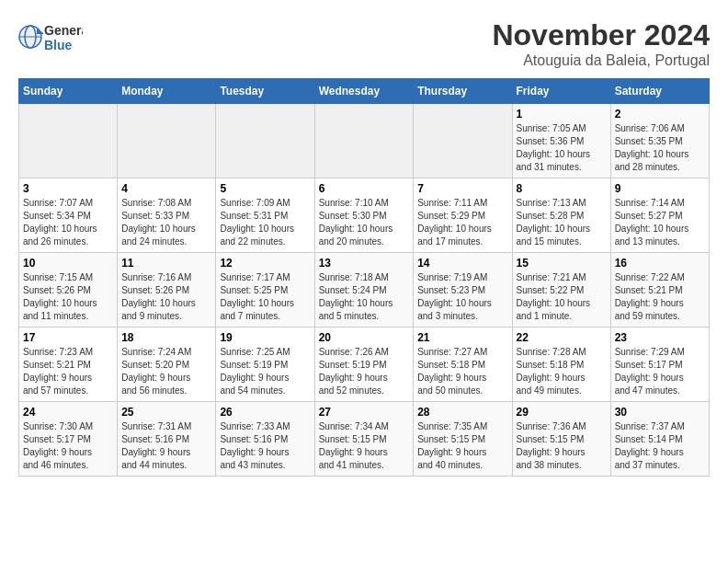 This screenshot has height=563, width=728. What do you see at coordinates (660, 297) in the screenshot?
I see `day-info: Sunrise: 7:22 AM Sunset: 5:21 PM Dayligh…` at bounding box center [660, 297].